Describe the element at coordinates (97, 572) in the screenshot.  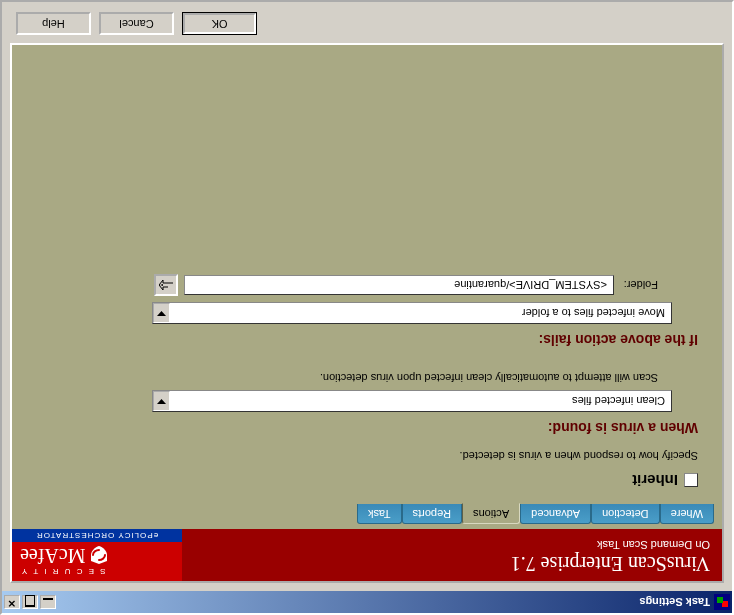
I see `security-label: S E C U R I T Y` at that location.